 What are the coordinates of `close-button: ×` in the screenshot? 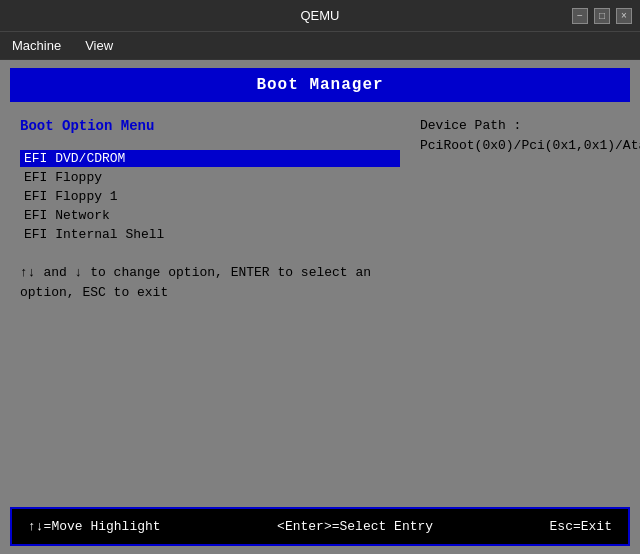 It's located at (624, 16).